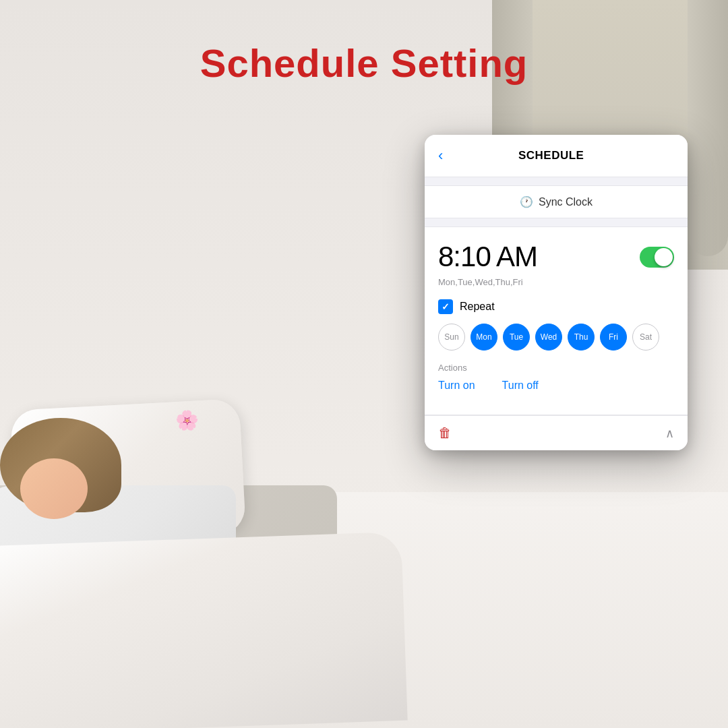 This screenshot has height=728, width=728. Describe the element at coordinates (556, 156) in the screenshot. I see `phone-header: ‹ SCHEDULE` at that location.